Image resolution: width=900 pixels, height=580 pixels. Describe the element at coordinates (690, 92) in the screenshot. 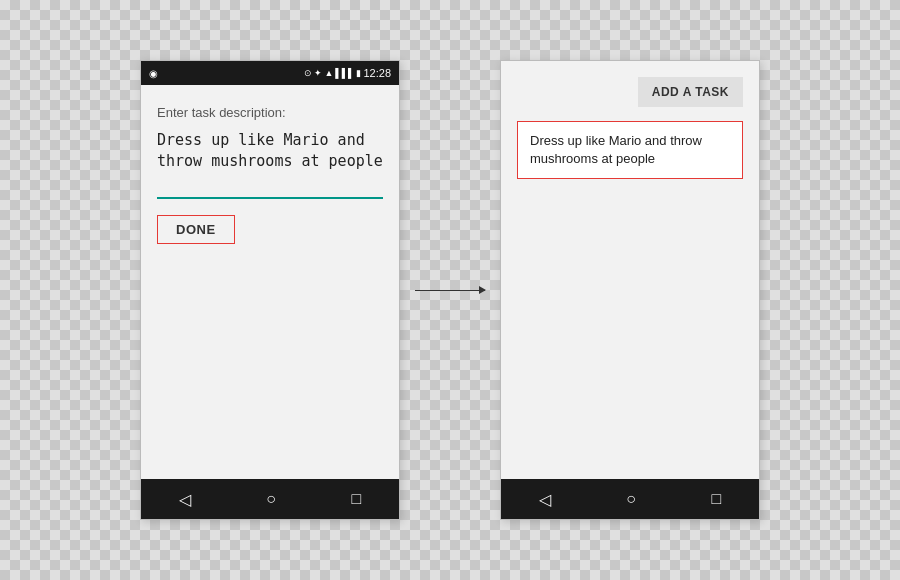

I see `add-task-button: ADD A TASK` at that location.